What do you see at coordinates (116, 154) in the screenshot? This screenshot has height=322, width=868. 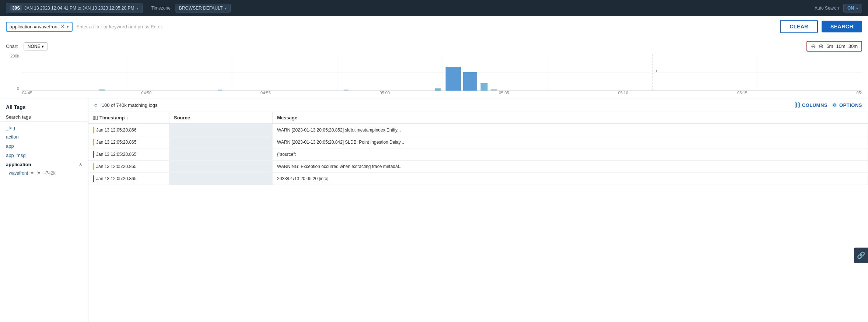 I see `timestamp-value-2: Jan 13 12:05:20.865` at bounding box center [116, 154].